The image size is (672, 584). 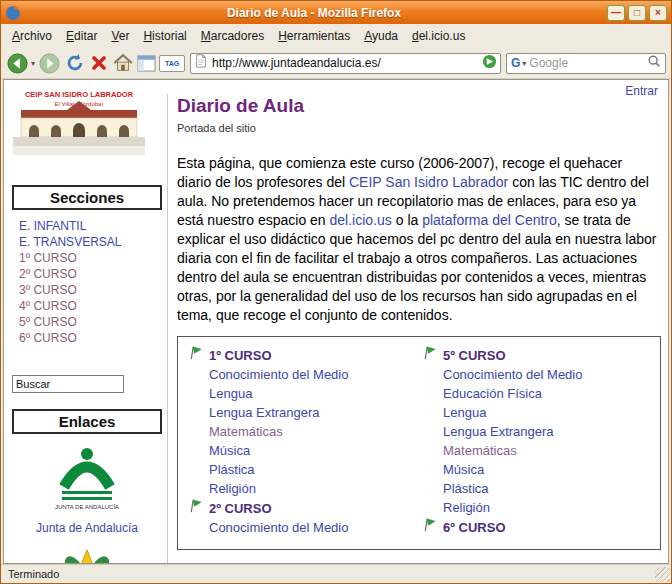 What do you see at coordinates (305, 441) in the screenshot?
I see `courses-column-1: 1º CURSO Conocimiento del Medio Lengua L…` at bounding box center [305, 441].